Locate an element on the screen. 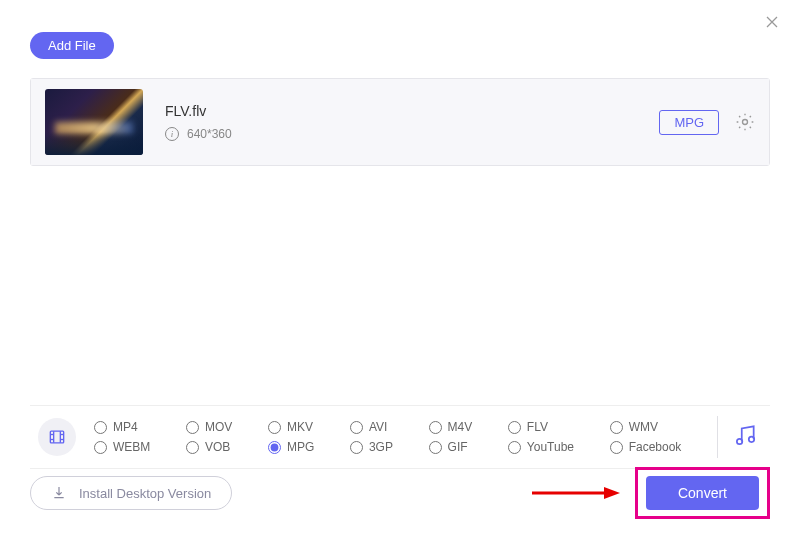 The width and height of the screenshot is (800, 539). video-type-icon is located at coordinates (57, 437).